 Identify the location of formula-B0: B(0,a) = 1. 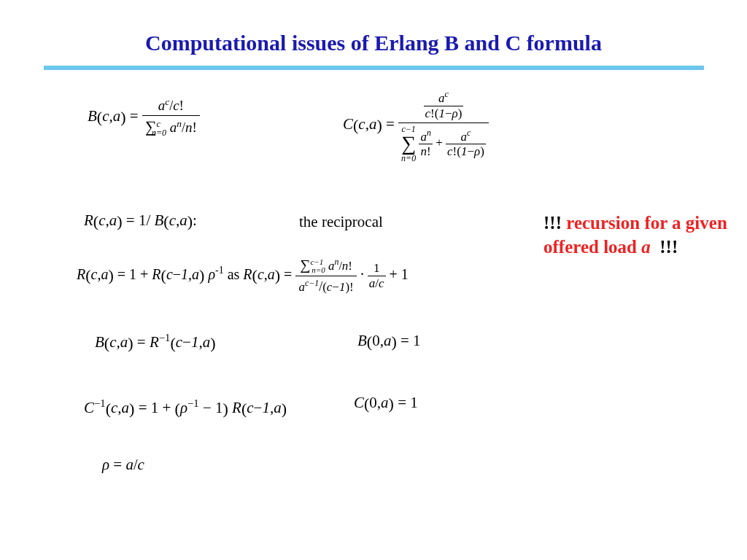
(390, 341).